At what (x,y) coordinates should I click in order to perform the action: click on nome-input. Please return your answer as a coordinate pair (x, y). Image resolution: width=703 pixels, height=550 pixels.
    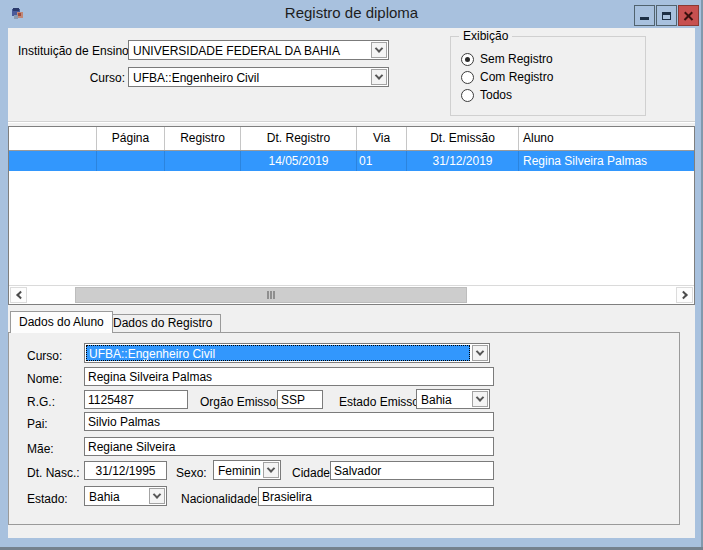
    Looking at the image, I should click on (289, 376).